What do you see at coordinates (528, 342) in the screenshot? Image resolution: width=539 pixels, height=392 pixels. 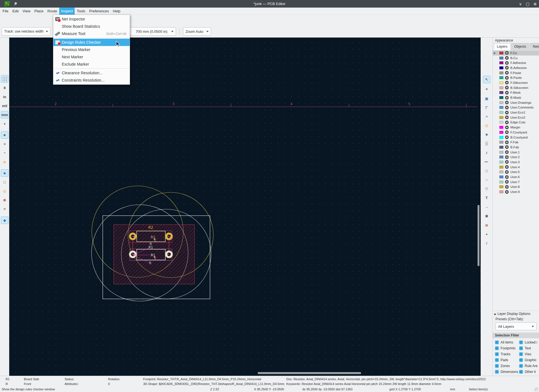 I see `filter-locked-i: Locked i` at bounding box center [528, 342].